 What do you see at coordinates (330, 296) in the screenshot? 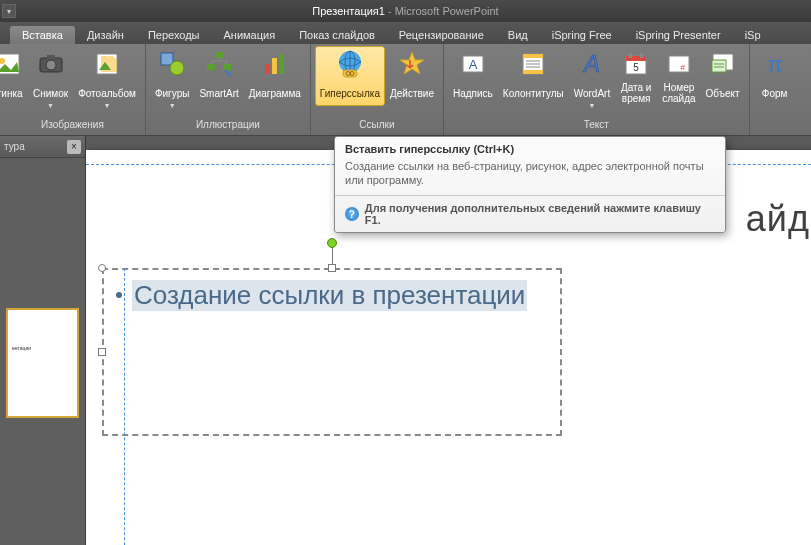
I see `content-text: Создание ссылки в презентации` at bounding box center [330, 296].